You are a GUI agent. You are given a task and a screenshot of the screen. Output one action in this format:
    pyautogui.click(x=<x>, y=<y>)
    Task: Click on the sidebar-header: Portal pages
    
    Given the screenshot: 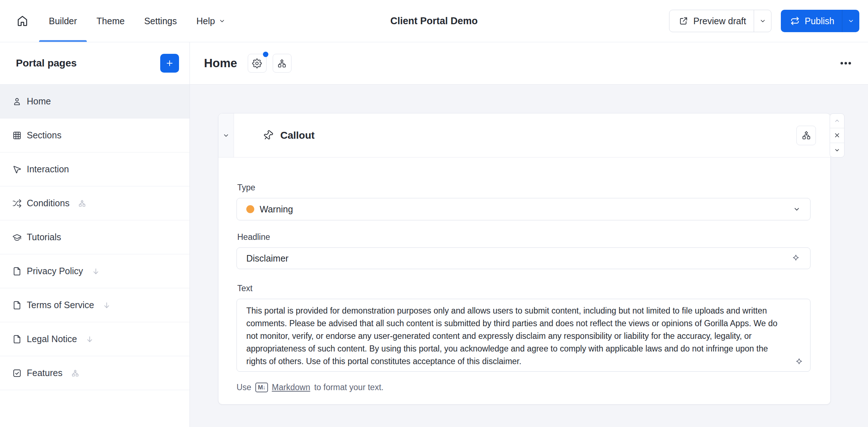 What is the action you would take?
    pyautogui.click(x=95, y=64)
    